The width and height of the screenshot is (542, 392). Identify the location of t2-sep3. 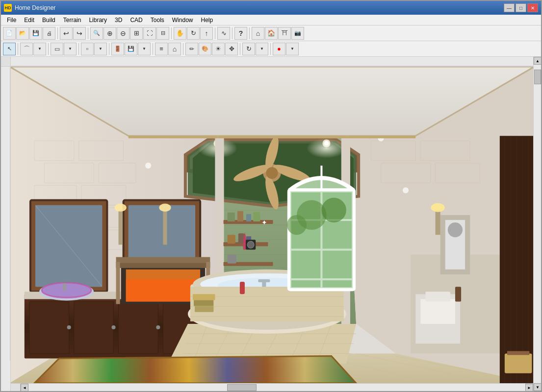
(78, 49).